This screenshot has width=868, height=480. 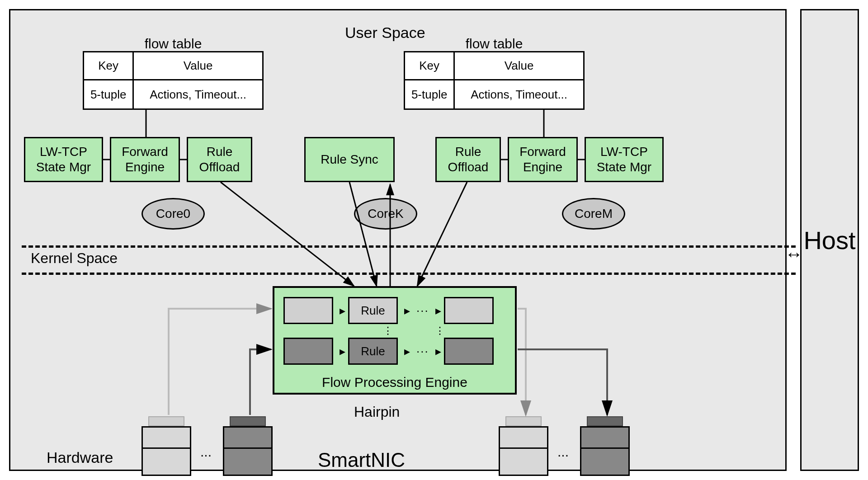 What do you see at coordinates (173, 80) in the screenshot?
I see `flow-table-left: flow table Key Value 5-tuple Actions, Ti…` at bounding box center [173, 80].